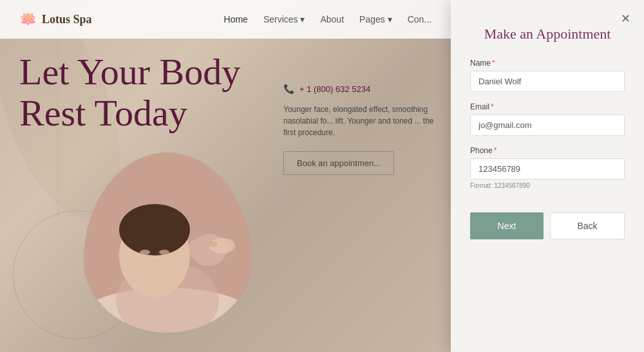 The width and height of the screenshot is (644, 352). Describe the element at coordinates (547, 34) in the screenshot. I see `modal-title: Make an Appointment` at that location.